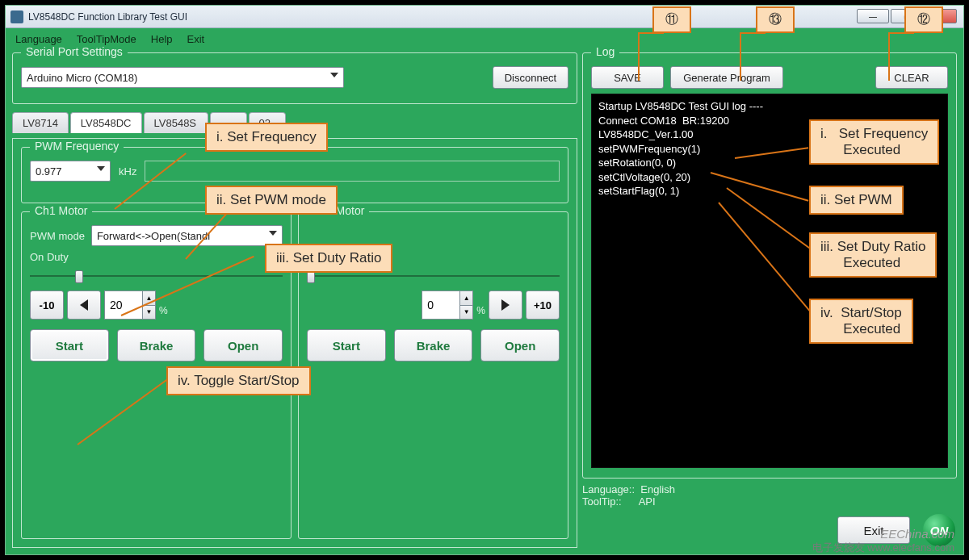 This screenshot has width=969, height=560. What do you see at coordinates (329, 258) in the screenshot?
I see `annotation-set-duty-ratio: iii. Set Duty Ratio` at bounding box center [329, 258].